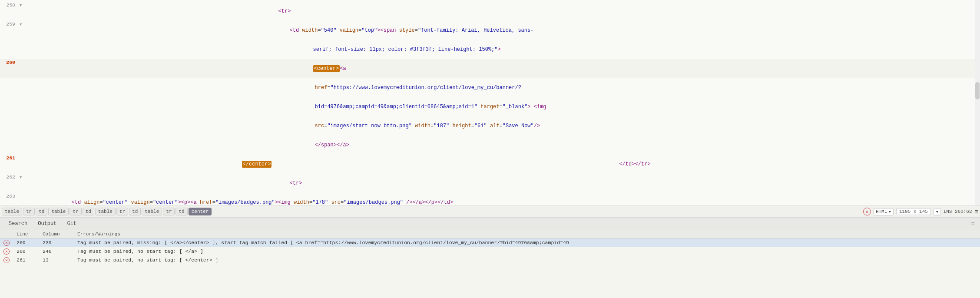 This screenshot has width=980, height=298. I want to click on code-line-259: 259 ▼ <td width="540" valign="top"><span…, so click(490, 30).